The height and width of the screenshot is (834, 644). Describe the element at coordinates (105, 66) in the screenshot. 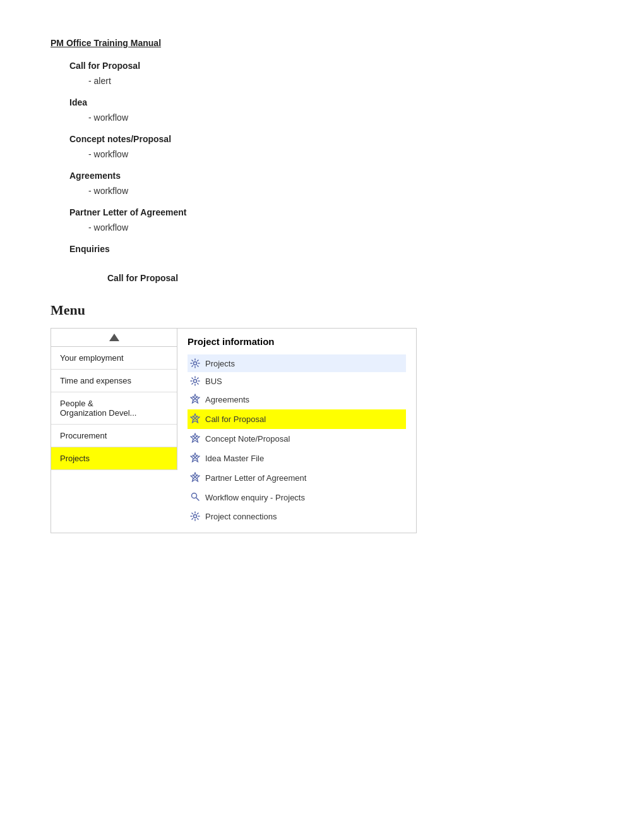

I see `list-item-1-label: Call for Proposal` at that location.